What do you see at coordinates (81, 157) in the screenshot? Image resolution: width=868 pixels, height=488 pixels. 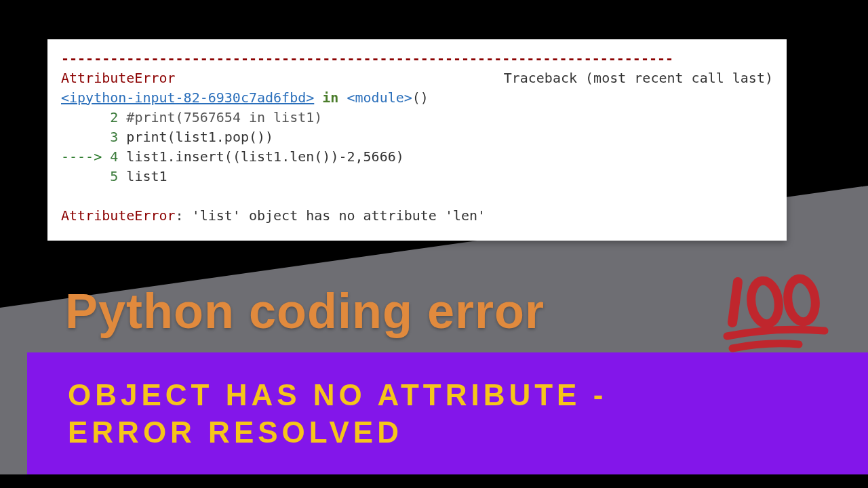 I see `current-line-arrow: ---->` at bounding box center [81, 157].